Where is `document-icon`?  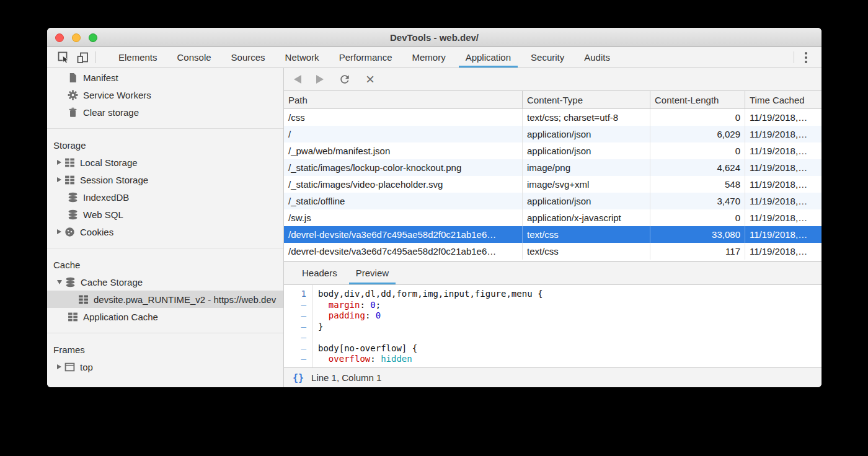
document-icon is located at coordinates (73, 78).